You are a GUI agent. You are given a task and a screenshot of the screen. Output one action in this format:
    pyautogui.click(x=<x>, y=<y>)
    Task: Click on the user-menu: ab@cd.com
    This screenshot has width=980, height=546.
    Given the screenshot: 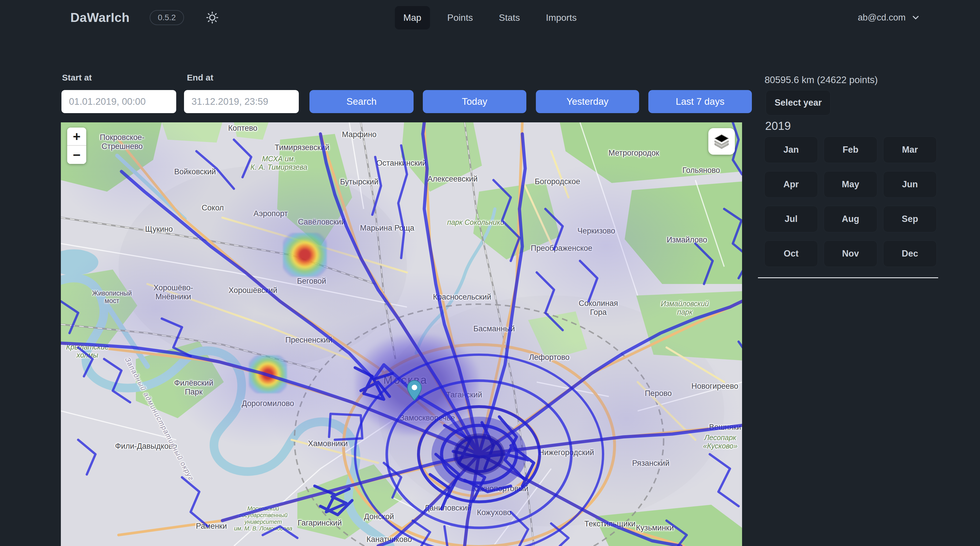 What is the action you would take?
    pyautogui.click(x=889, y=18)
    